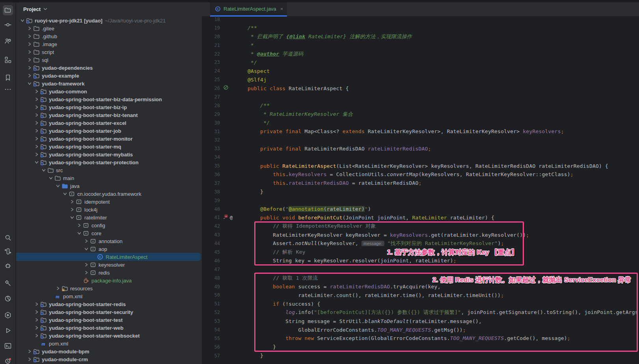  I want to click on commit-tool-icon, so click(8, 25).